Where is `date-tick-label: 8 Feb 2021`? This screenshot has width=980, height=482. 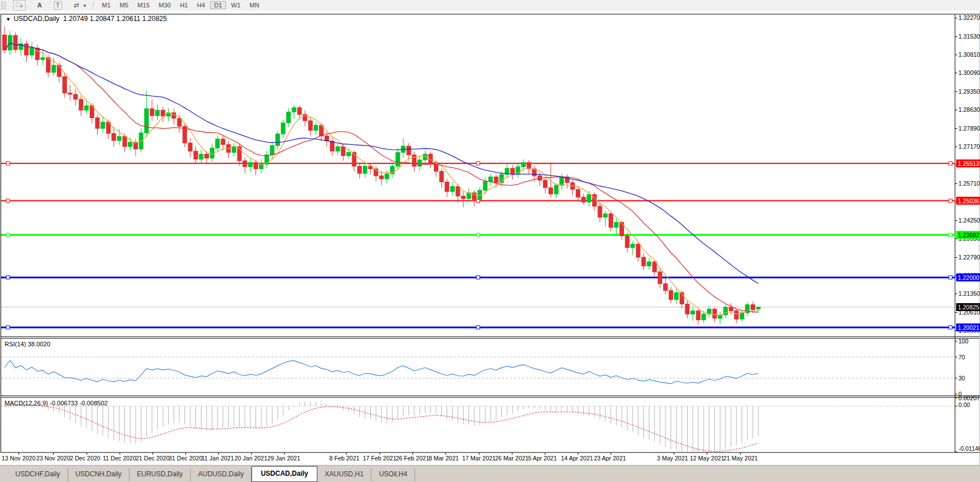
date-tick-label: 8 Feb 2021 is located at coordinates (344, 458).